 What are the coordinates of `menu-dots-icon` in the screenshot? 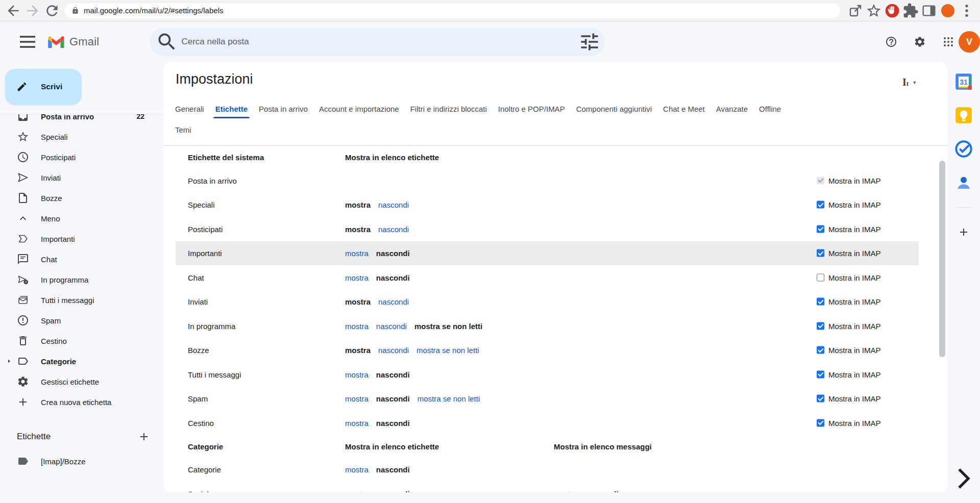 It's located at (967, 11).